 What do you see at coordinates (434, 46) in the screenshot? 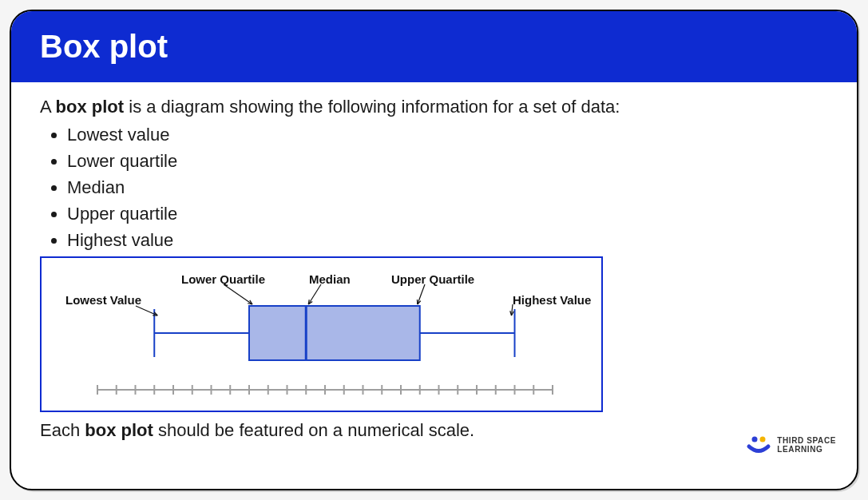
I see `card-header: Box plot` at bounding box center [434, 46].